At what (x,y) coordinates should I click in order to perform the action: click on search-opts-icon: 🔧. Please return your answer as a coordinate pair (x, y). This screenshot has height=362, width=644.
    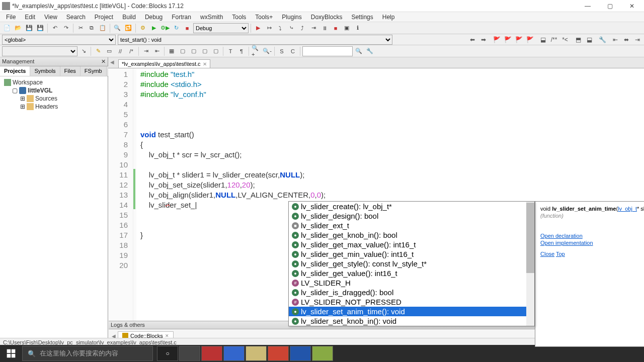
    Looking at the image, I should click on (370, 51).